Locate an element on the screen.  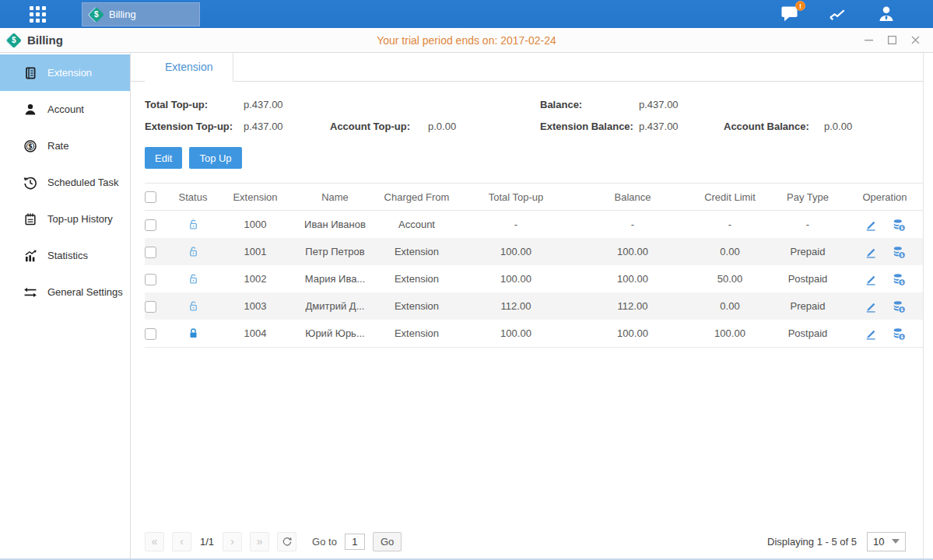
summary-label: Extension Top-up: is located at coordinates (195, 126).